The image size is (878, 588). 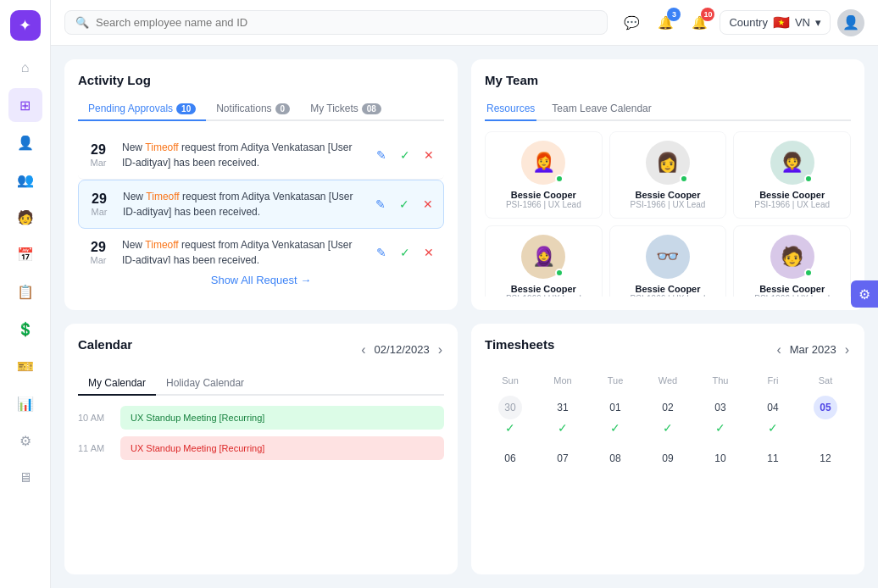 I want to click on timesheets-next-button: ›, so click(x=847, y=350).